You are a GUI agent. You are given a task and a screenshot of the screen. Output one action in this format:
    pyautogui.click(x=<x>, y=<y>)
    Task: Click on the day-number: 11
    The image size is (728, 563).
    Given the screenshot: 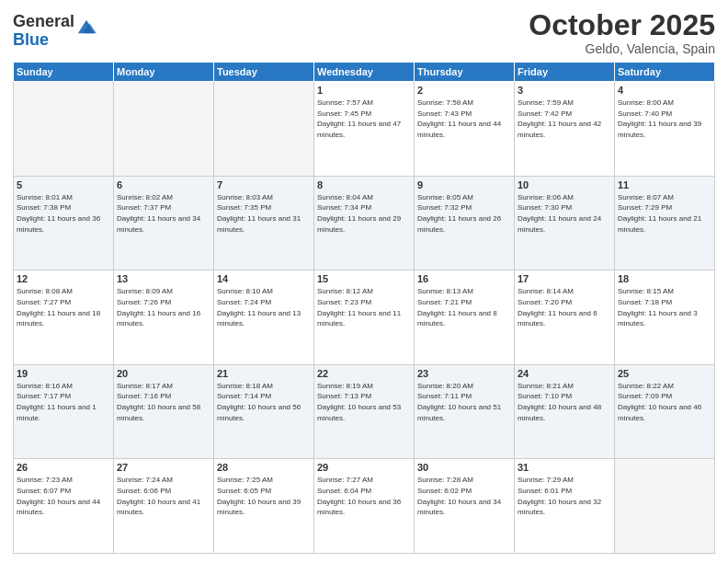 What is the action you would take?
    pyautogui.click(x=665, y=185)
    